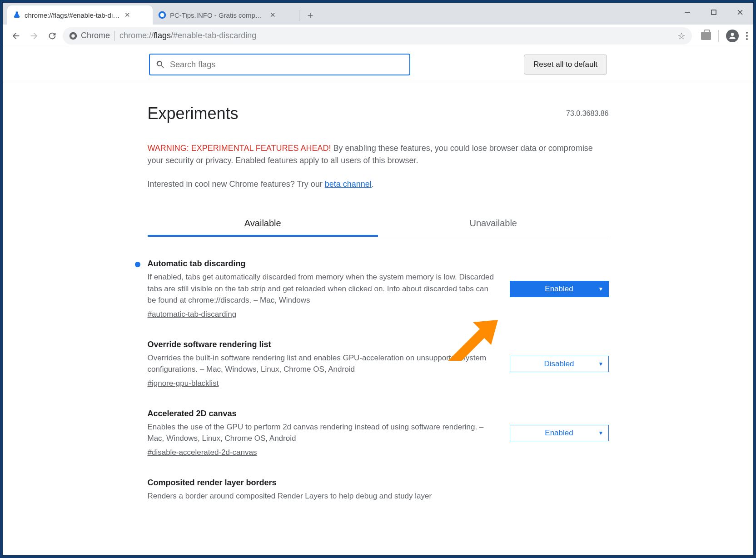 The height and width of the screenshot is (558, 756). I want to click on omnibox-url: chrome://flags/#enable-tab-discarding, so click(188, 35).